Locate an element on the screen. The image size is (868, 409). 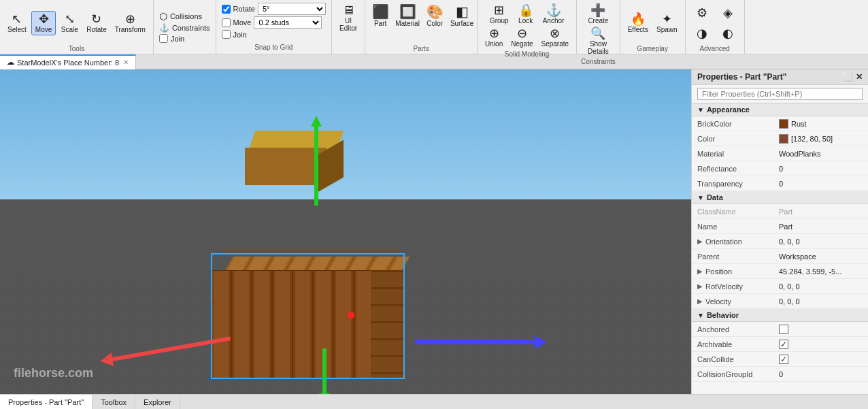
bottom-tab-explorer: Explorer is located at coordinates (158, 402).